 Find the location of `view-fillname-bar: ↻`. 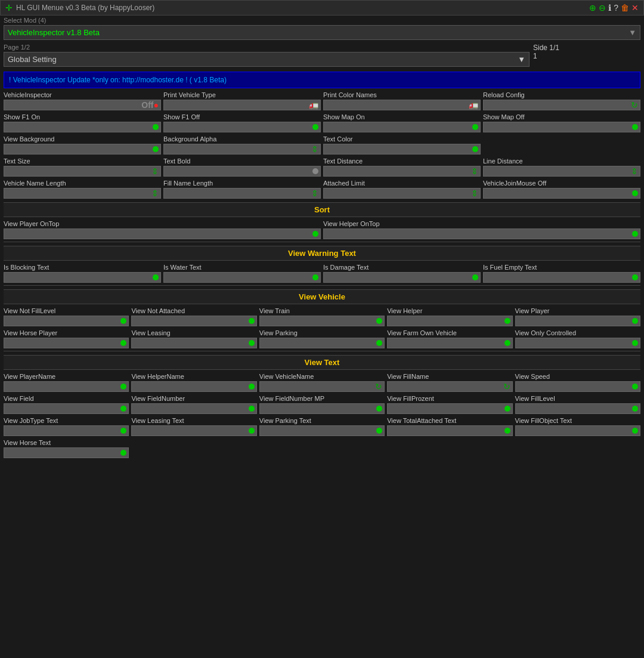

view-fillname-bar: ↻ is located at coordinates (450, 387).